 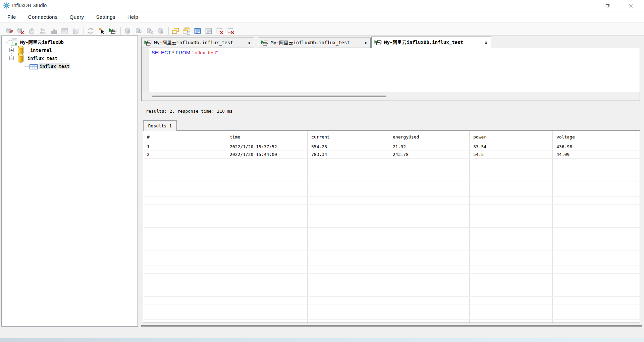 What do you see at coordinates (12, 17) in the screenshot?
I see `menu-file: File` at bounding box center [12, 17].